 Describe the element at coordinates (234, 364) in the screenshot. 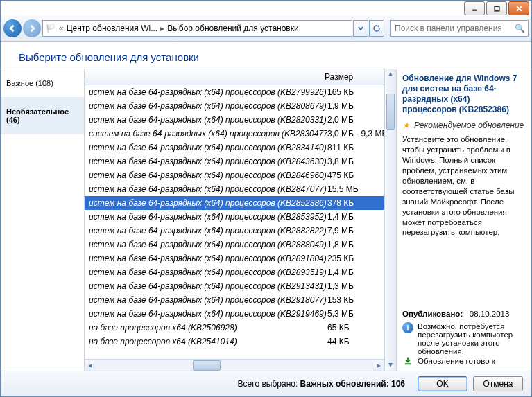

I see `horizontal-scrollbar: ◂ ▸` at that location.